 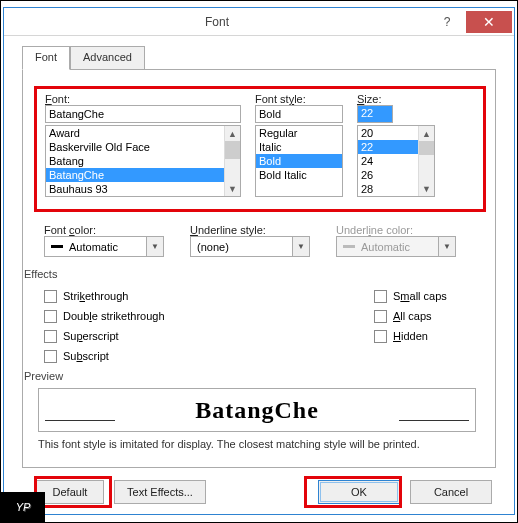 What do you see at coordinates (299, 161) in the screenshot?
I see `style-listbox: Regular Italic Bold Bold Italic` at bounding box center [299, 161].